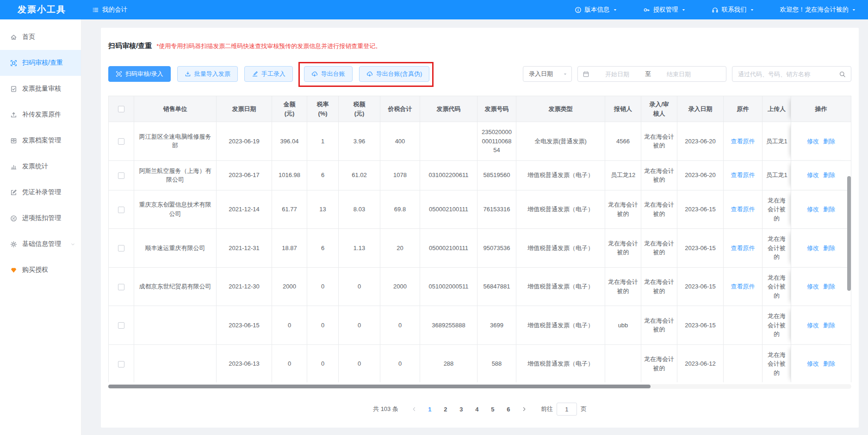 The image size is (868, 435). Describe the element at coordinates (379, 386) in the screenshot. I see `horizontal-scrollbar-thumb` at that location.